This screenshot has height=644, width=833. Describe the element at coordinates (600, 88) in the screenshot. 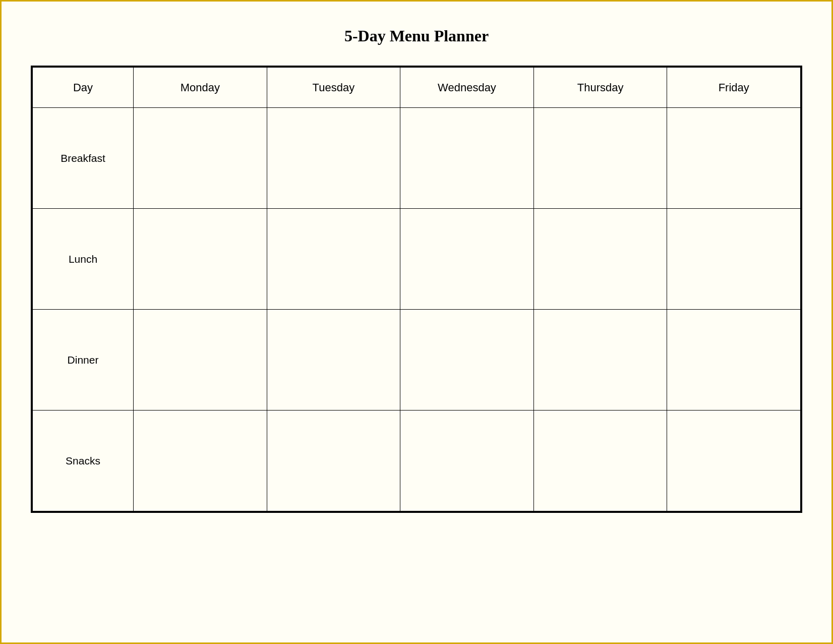

I see `header-thursday: Thursday` at that location.